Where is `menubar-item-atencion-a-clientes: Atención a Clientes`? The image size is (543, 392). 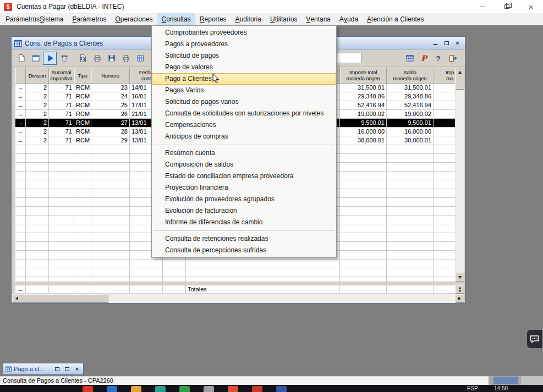 menubar-item-atencion-a-clientes: Atención a Clientes is located at coordinates (395, 19).